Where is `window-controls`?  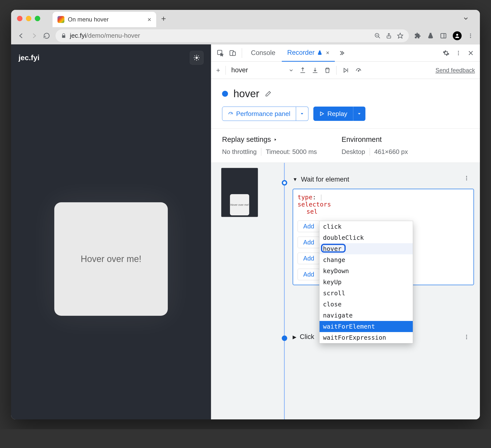 window-controls is located at coordinates (29, 19).